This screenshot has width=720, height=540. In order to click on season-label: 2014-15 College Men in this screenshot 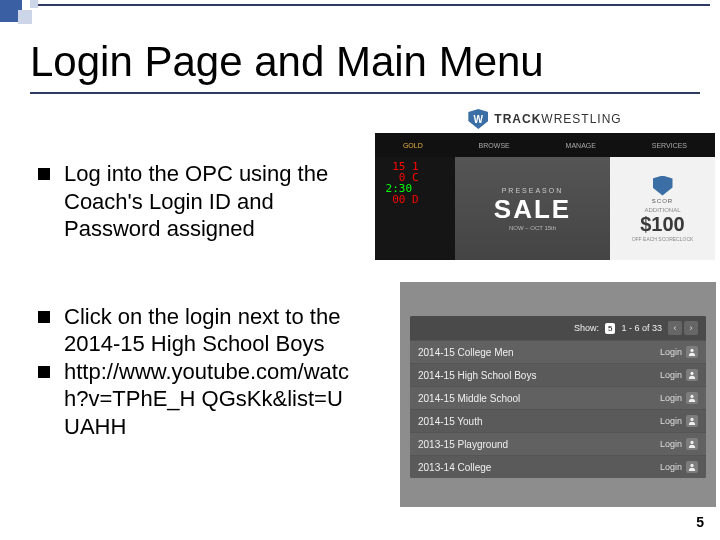, I will do `click(466, 352)`.